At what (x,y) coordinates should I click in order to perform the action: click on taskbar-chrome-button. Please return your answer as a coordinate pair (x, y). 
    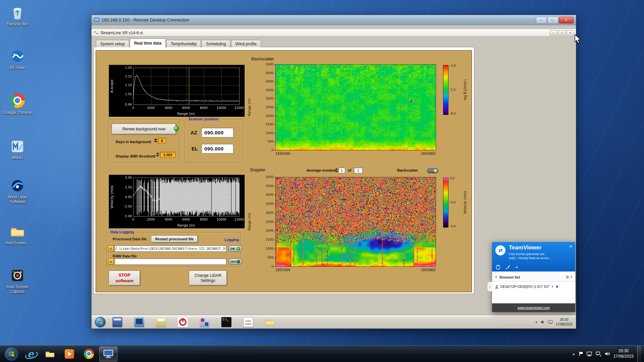
    Looking at the image, I should click on (89, 354).